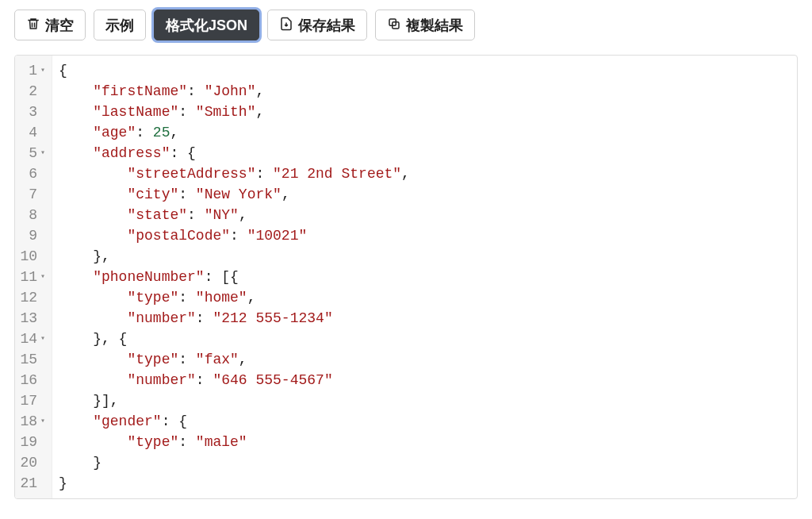 Image resolution: width=812 pixels, height=519 pixels. I want to click on code-line: "state": "NY",, so click(235, 215).